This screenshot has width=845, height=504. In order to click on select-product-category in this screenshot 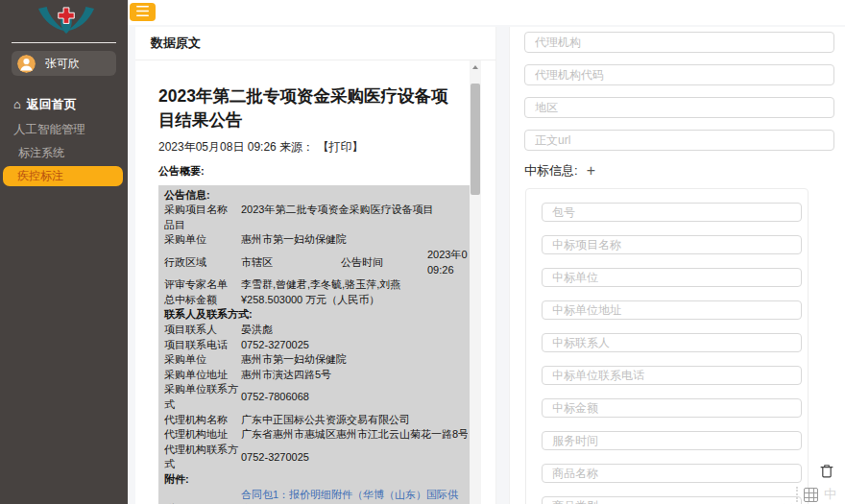, I will do `click(672, 500)`.